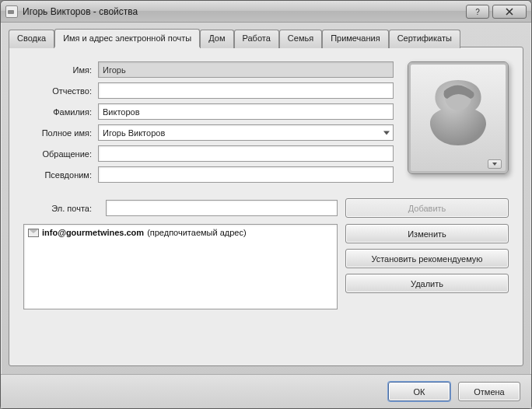 This screenshot has height=409, width=532. I want to click on first-name-label: Имя:, so click(61, 70).